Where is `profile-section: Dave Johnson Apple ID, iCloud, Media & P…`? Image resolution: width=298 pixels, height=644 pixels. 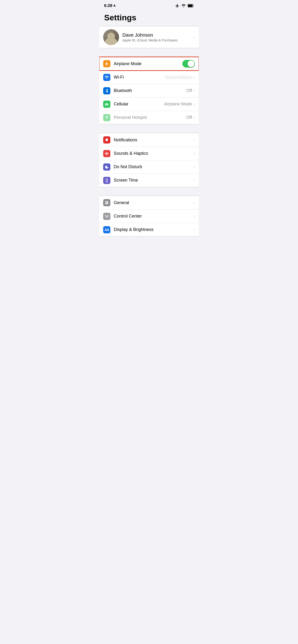
profile-section: Dave Johnson Apple ID, iCloud, Media & P… is located at coordinates (149, 37).